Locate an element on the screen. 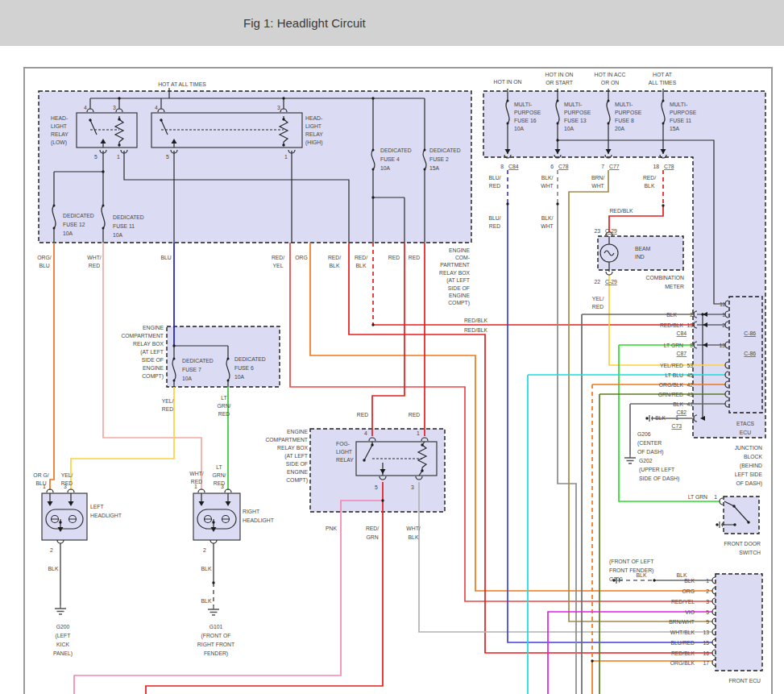  label--upper-left-215: (UPPER LEFT is located at coordinates (657, 470).